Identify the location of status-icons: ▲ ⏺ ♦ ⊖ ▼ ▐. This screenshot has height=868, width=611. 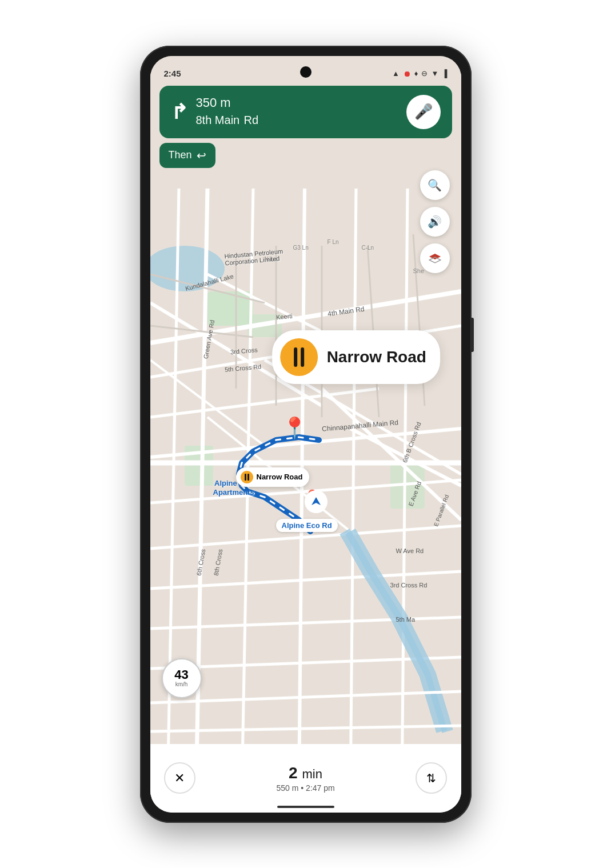
(420, 74).